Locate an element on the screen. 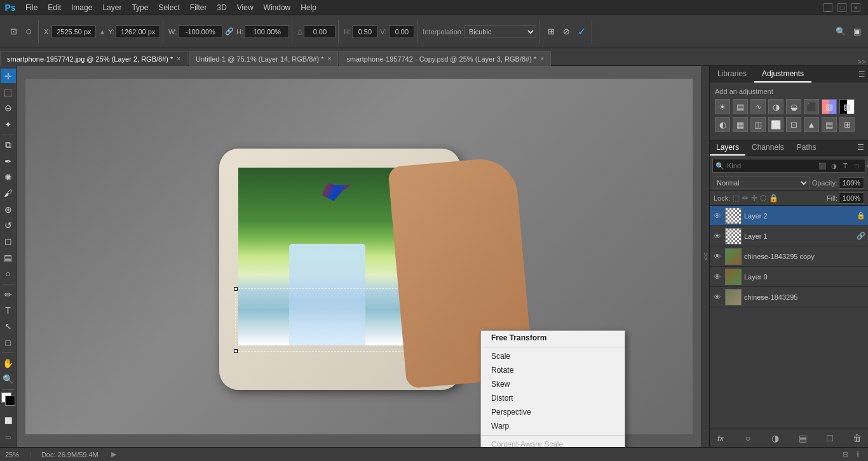  libraries-tab: Libraries is located at coordinates (732, 74).